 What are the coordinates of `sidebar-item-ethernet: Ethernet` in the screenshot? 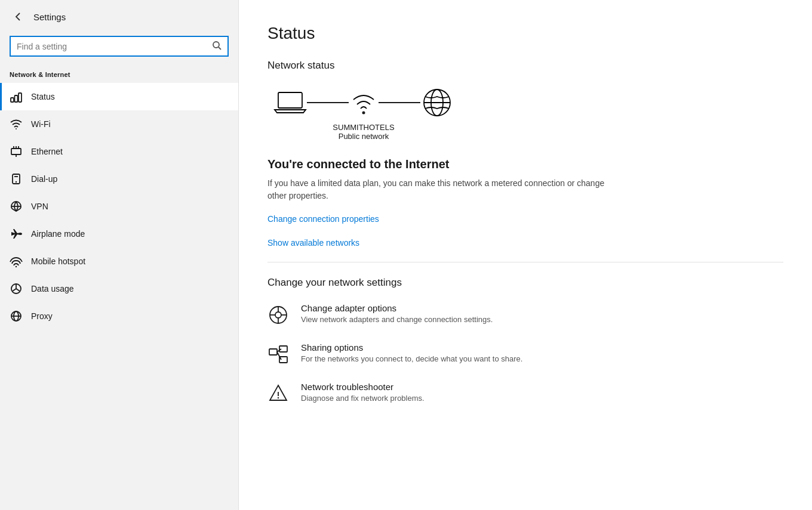 It's located at (119, 152).